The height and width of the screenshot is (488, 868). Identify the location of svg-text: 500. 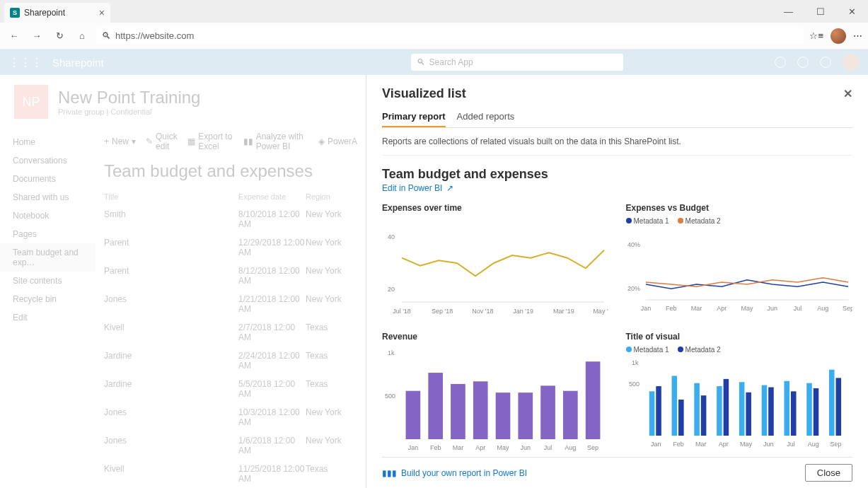
(634, 384).